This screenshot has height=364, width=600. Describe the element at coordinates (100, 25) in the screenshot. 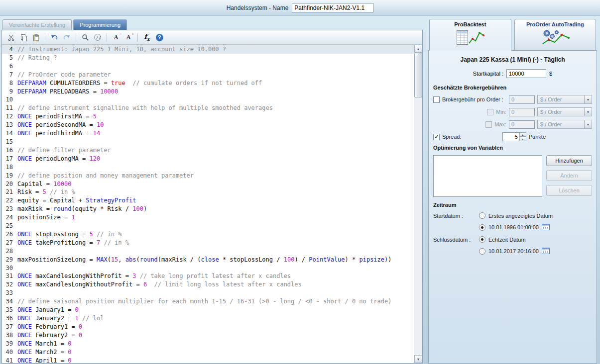

I see `tab-programmierung: Programmierung` at that location.